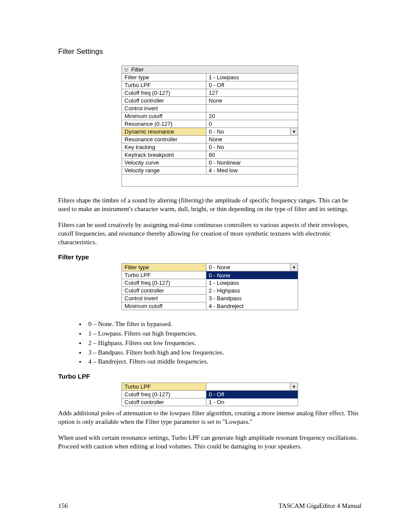 The image size is (411, 532). What do you see at coordinates (210, 171) in the screenshot?
I see `table-row: Velocity range4 - Med low` at bounding box center [210, 171].